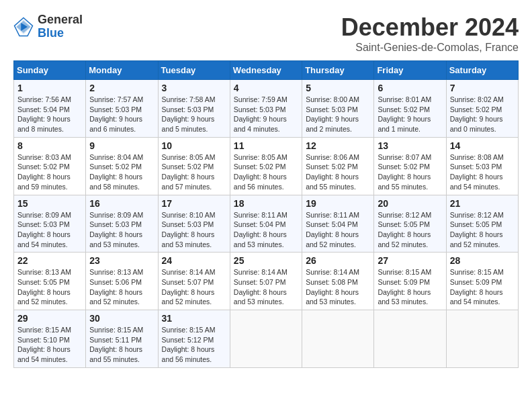 The width and height of the screenshot is (532, 411). What do you see at coordinates (338, 88) in the screenshot?
I see `day-number: 5` at bounding box center [338, 88].